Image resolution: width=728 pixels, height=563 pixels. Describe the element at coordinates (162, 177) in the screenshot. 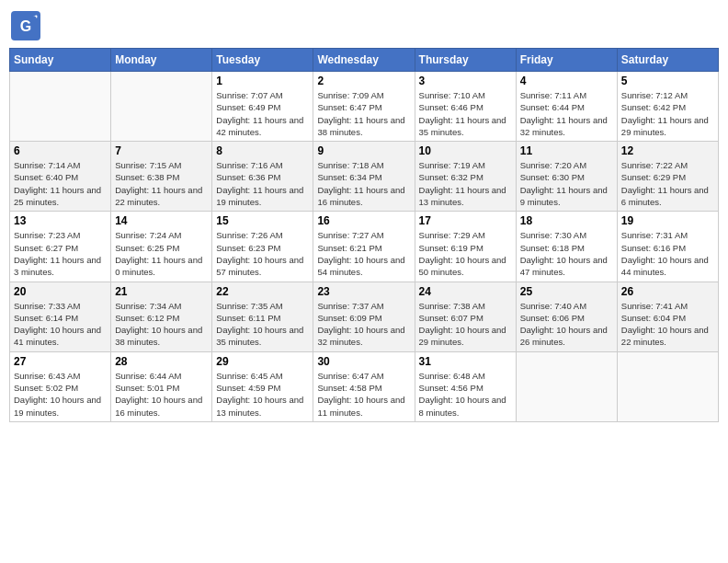

I see `calendar-cell: 7Sunrise: 7:15 AM Sunset: 6:38 PM Daylig…` at that location.